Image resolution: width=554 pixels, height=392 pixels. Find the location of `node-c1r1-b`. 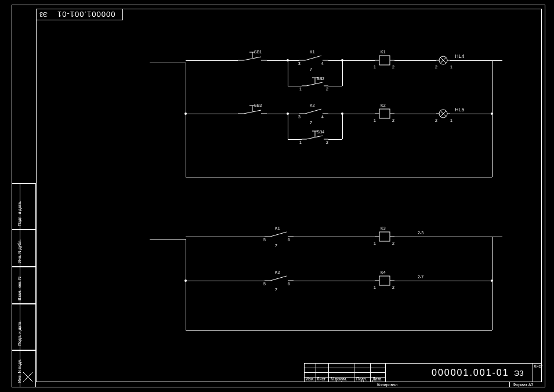

node-c1r1-b is located at coordinates (342, 60).